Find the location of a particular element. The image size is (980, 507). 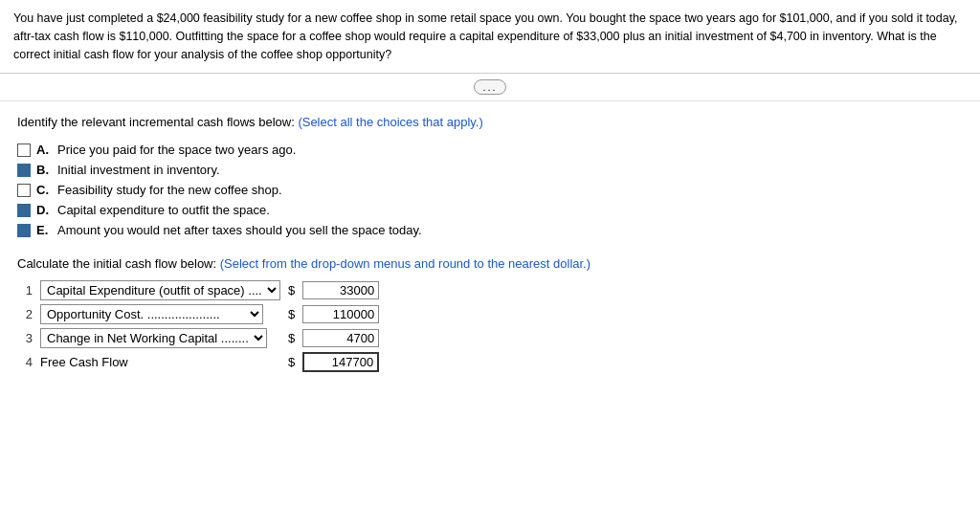

calc-instruction-line: Calculate the initial cash flow below: (… is located at coordinates (490, 264).